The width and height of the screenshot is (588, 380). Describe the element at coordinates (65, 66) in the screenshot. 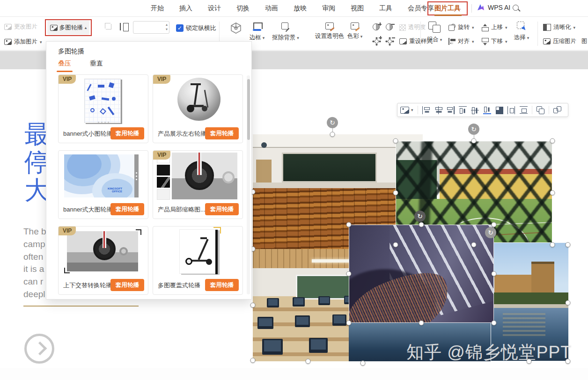

I see `tab-overlap: 叠压` at that location.